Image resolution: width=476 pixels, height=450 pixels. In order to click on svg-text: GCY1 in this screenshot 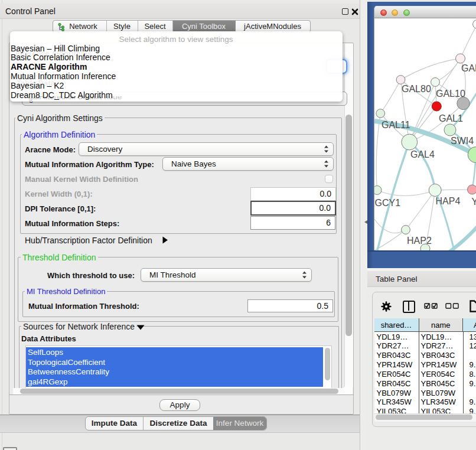, I will do `click(388, 203)`.